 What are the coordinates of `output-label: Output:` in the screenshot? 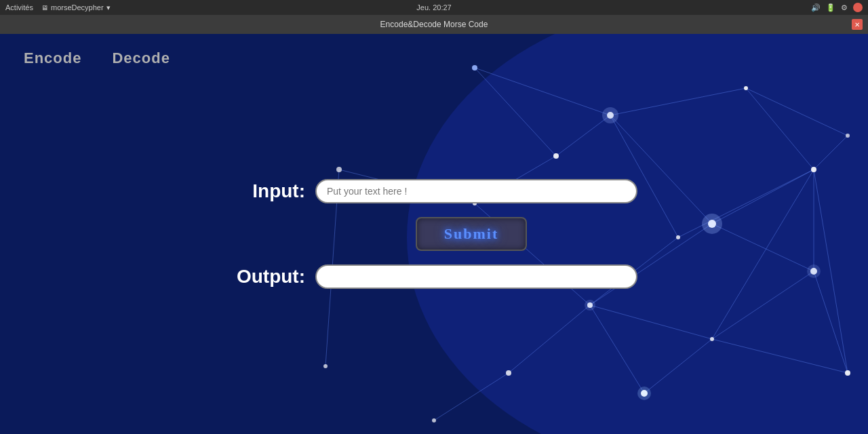 It's located at (268, 277).